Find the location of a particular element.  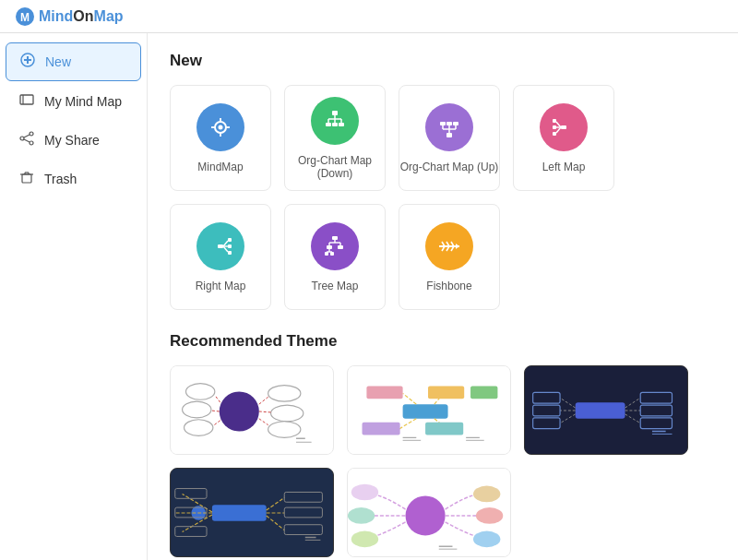

mindmap-icon-circle is located at coordinates (220, 127).